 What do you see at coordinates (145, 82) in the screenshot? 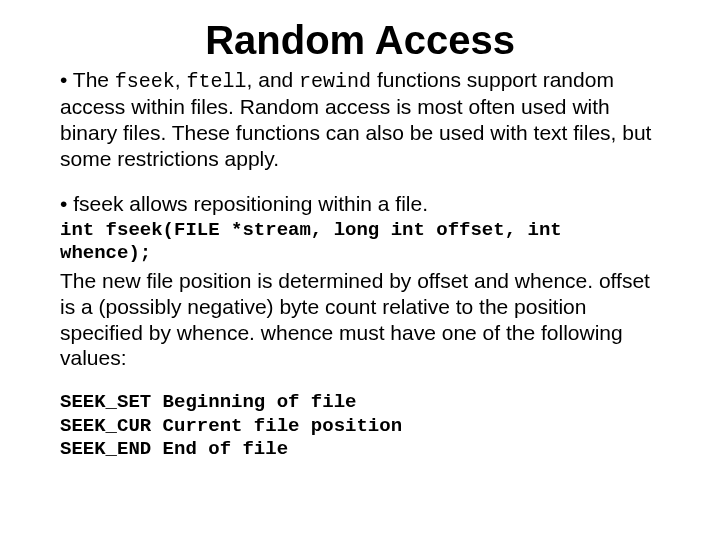
I see `code-fseek: fseek` at bounding box center [145, 82].